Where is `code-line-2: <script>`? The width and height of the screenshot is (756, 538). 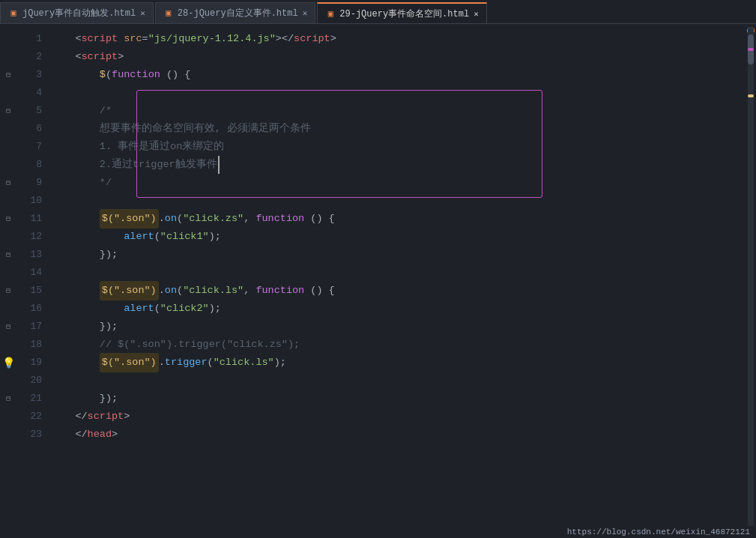 code-line-2: <script> is located at coordinates (399, 57).